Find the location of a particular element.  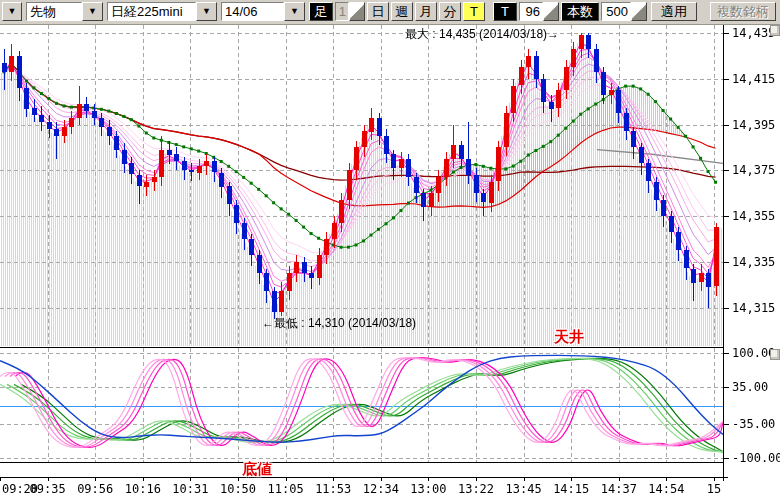

time-axis-label: 13:22 is located at coordinates (476, 489).